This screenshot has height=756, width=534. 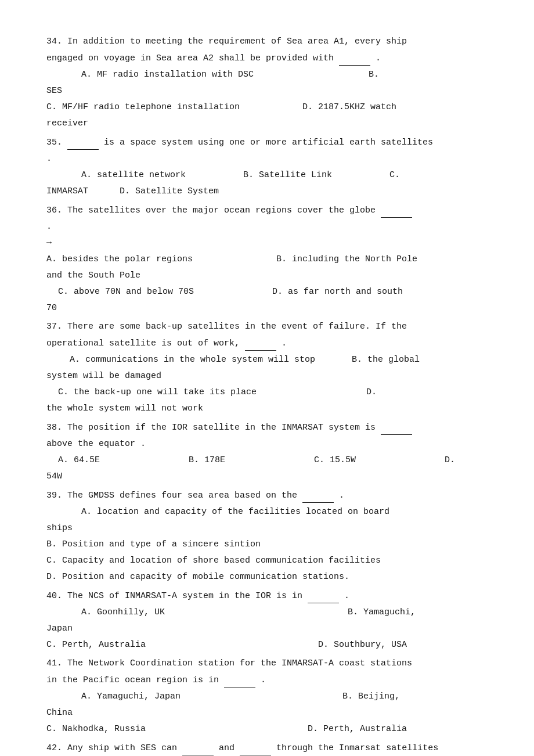 I want to click on q36-opt-b: and the South Pole, so click(x=267, y=276).